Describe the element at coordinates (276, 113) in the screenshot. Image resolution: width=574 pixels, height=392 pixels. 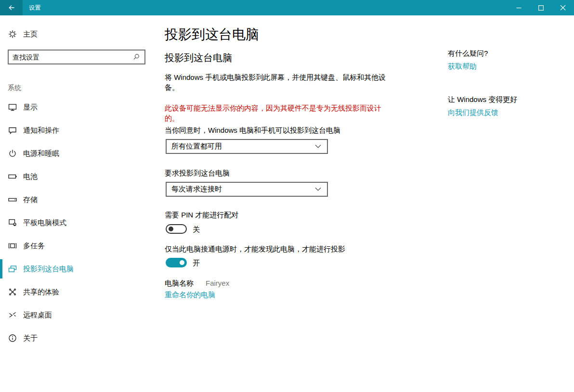
I see `hardware-warning-text: 此设备可能无法显示你的内容，因为其硬件不是专为无线投影而设计的。` at that location.